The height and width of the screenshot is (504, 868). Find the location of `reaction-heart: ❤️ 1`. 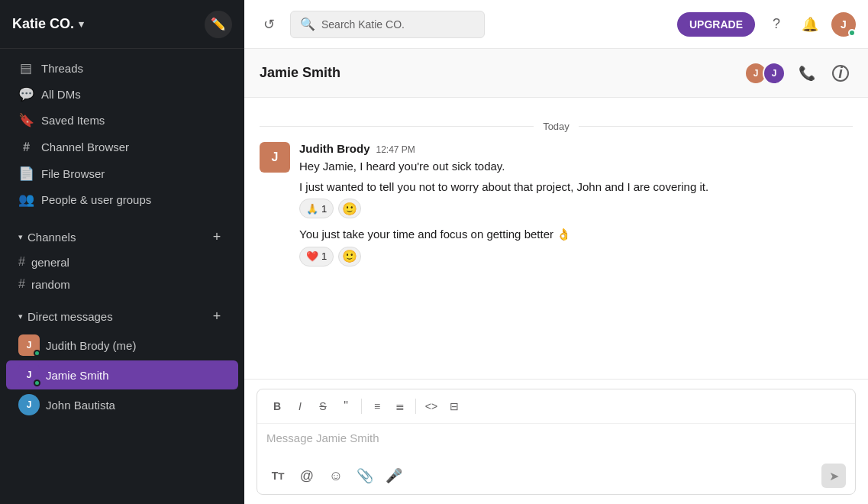

reaction-heart: ❤️ 1 is located at coordinates (316, 257).